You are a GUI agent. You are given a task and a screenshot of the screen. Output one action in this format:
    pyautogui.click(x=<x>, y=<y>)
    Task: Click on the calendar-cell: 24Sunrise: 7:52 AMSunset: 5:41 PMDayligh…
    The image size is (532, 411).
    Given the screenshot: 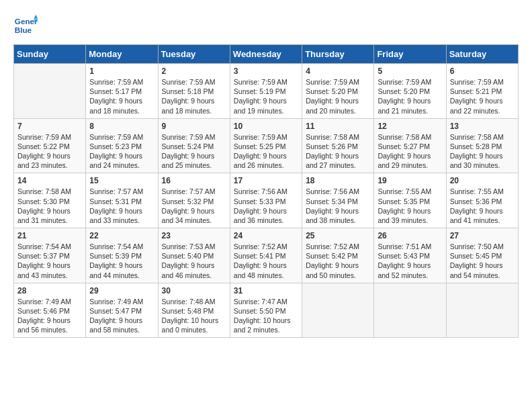 What is the action you would take?
    pyautogui.click(x=266, y=256)
    